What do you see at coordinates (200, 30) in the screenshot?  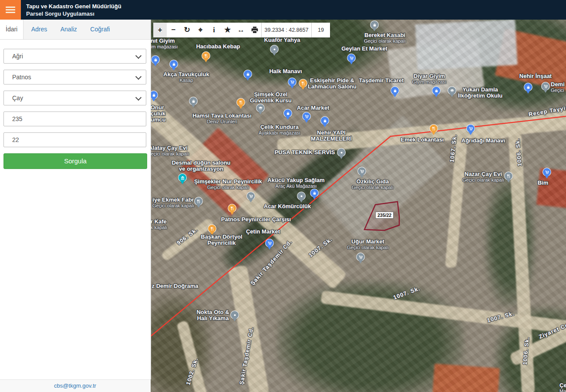 I see `recenter-button: ⌖` at bounding box center [200, 30].